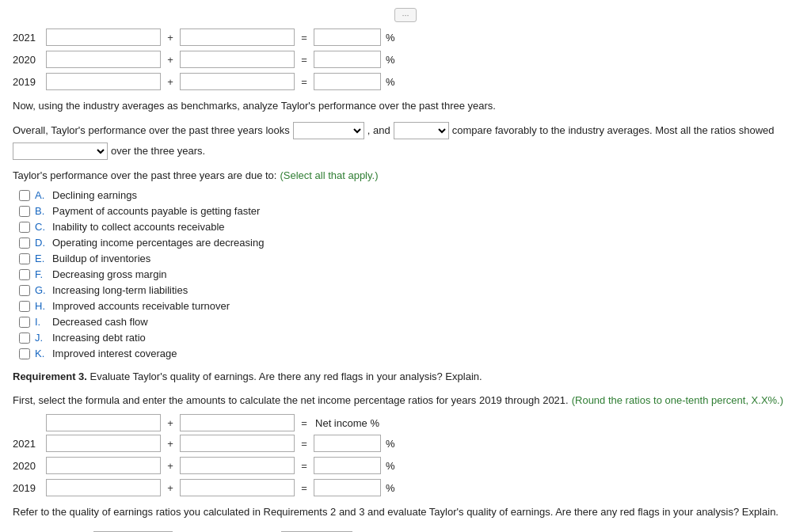  I want to click on input-2020-top-left, so click(103, 59).